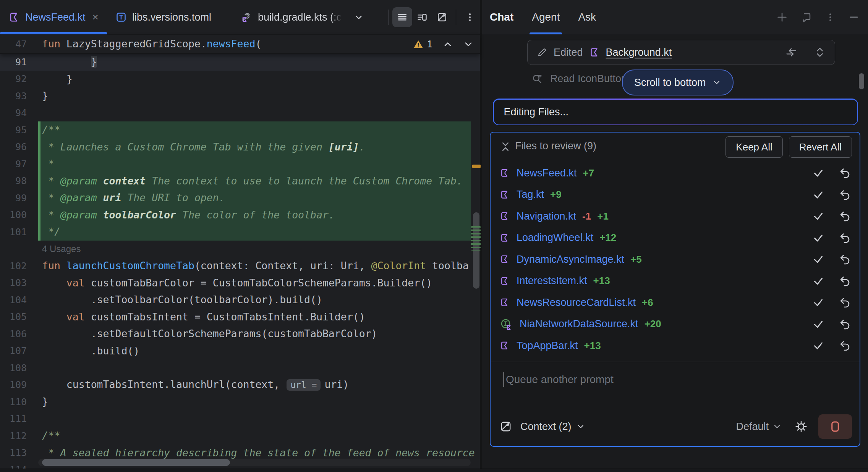 Image resolution: width=868 pixels, height=472 pixels. What do you see at coordinates (240, 215) in the screenshot?
I see `code-line: 100 * @param toolbarColor The color of t…` at bounding box center [240, 215].